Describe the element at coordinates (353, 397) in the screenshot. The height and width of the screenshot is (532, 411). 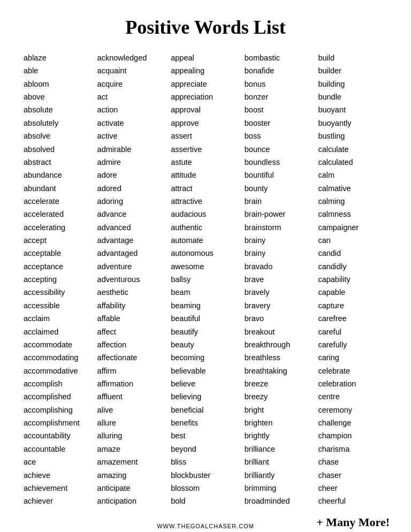
I see `word-item: centre` at that location.